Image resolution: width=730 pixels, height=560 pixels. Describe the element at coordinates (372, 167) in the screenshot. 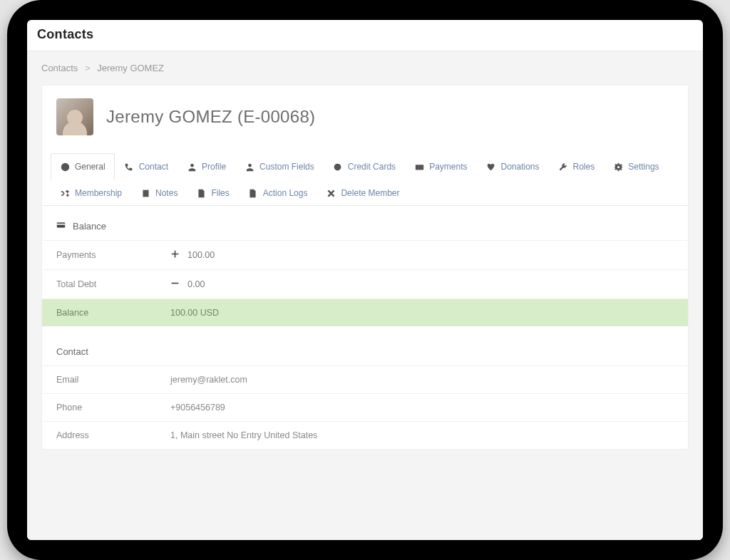

I see `tab-label: Credit Cards` at that location.